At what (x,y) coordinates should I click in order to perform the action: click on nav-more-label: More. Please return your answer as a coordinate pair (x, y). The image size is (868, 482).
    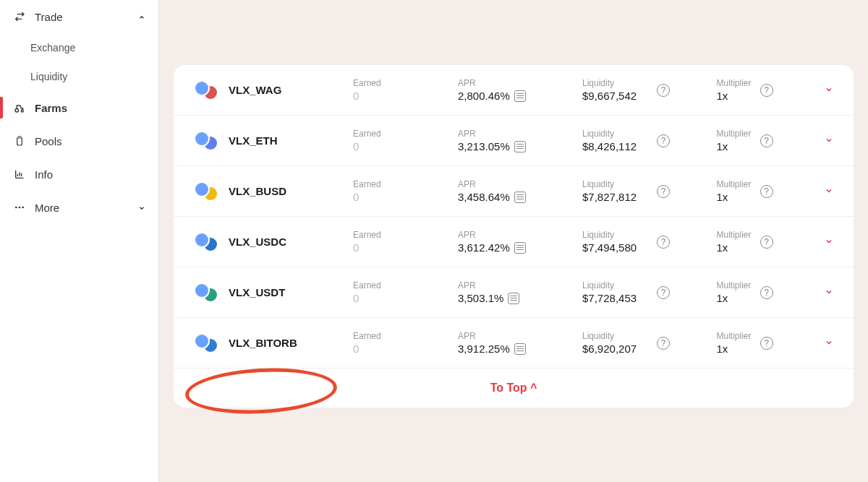
    Looking at the image, I should click on (47, 208).